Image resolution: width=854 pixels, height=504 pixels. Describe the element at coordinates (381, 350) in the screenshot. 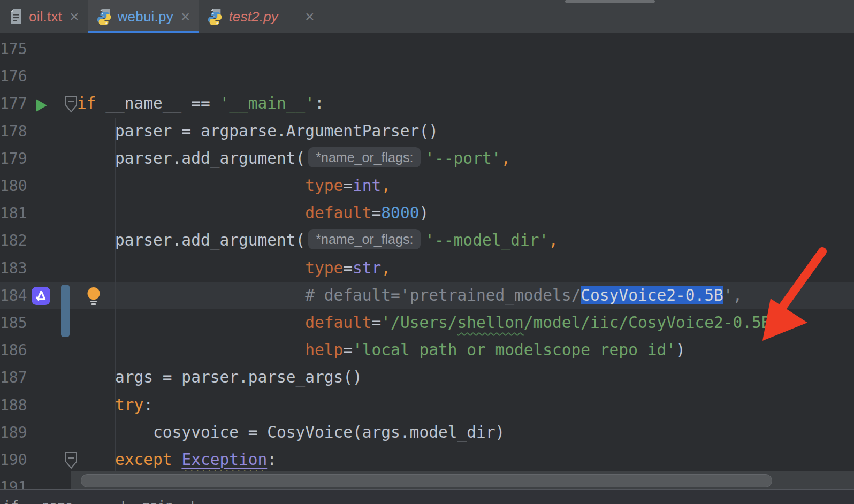

I see `code-text: help='local path or modelscope repo id')` at that location.